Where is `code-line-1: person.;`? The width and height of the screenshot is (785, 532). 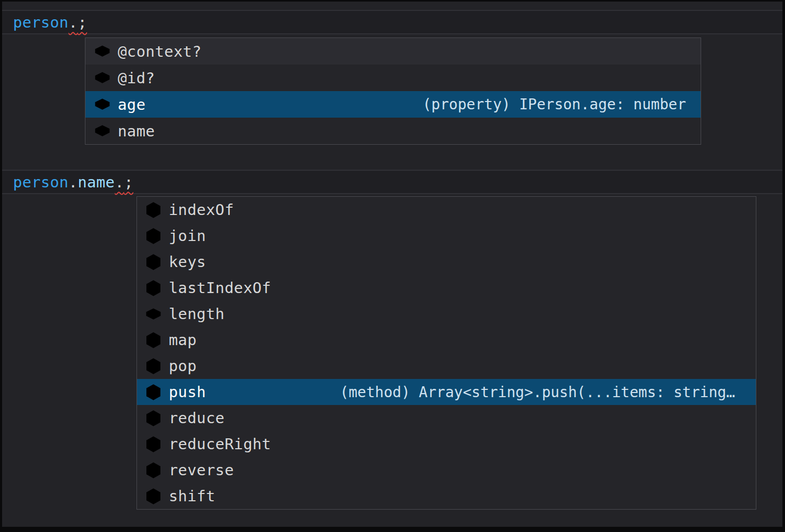 code-line-1: person.; is located at coordinates (45, 22).